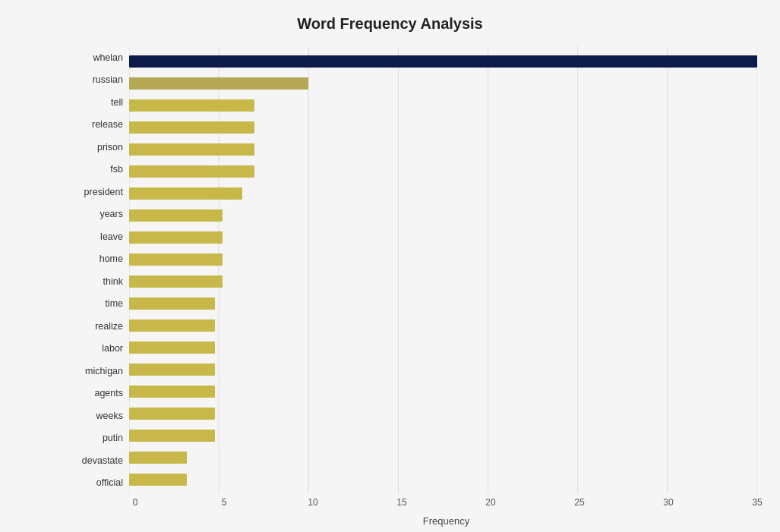  What do you see at coordinates (96, 349) in the screenshot?
I see `y-label-labor: labor` at bounding box center [96, 349].